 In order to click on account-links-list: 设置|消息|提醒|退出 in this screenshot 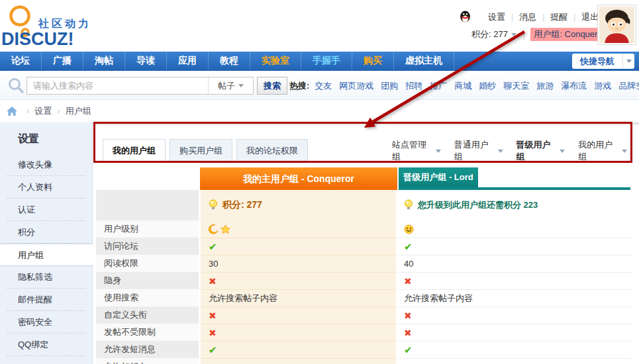, I will do `click(543, 17)`.